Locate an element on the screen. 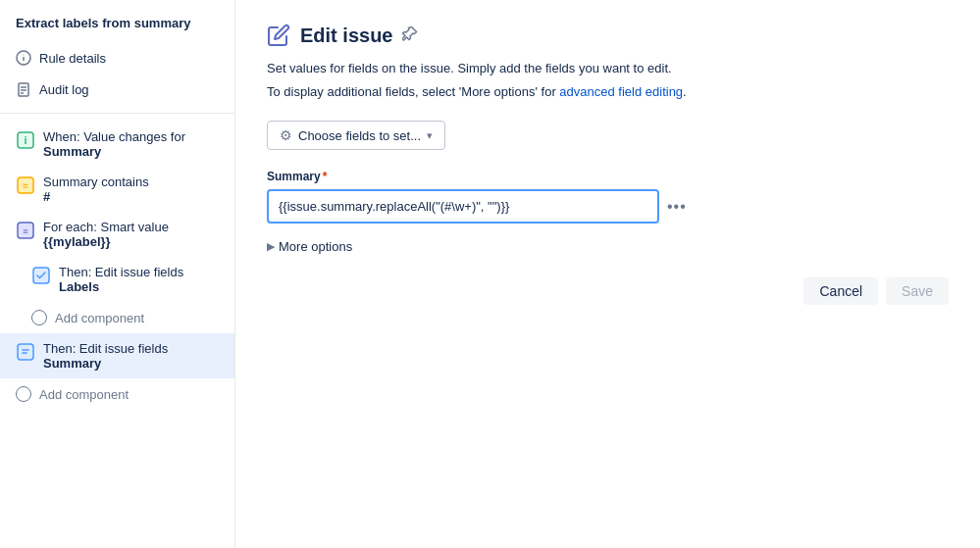  foreach-text: For each: Smart value {{mylabel}} is located at coordinates (106, 234).